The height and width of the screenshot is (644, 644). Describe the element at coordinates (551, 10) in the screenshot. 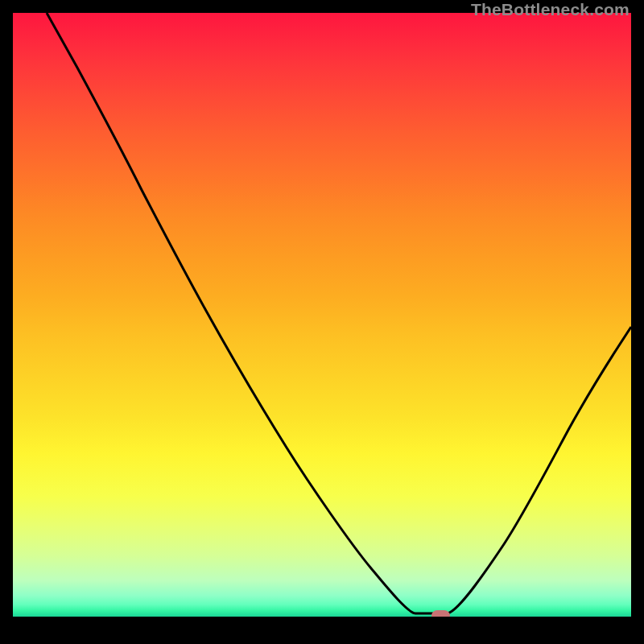

I see `watermark-text: TheBottleneck.com` at that location.